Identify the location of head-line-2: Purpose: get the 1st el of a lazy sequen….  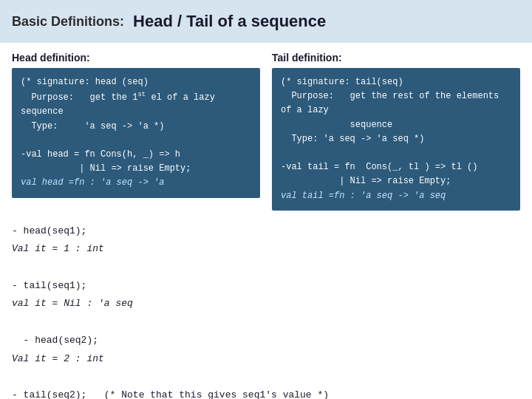
(136, 104).